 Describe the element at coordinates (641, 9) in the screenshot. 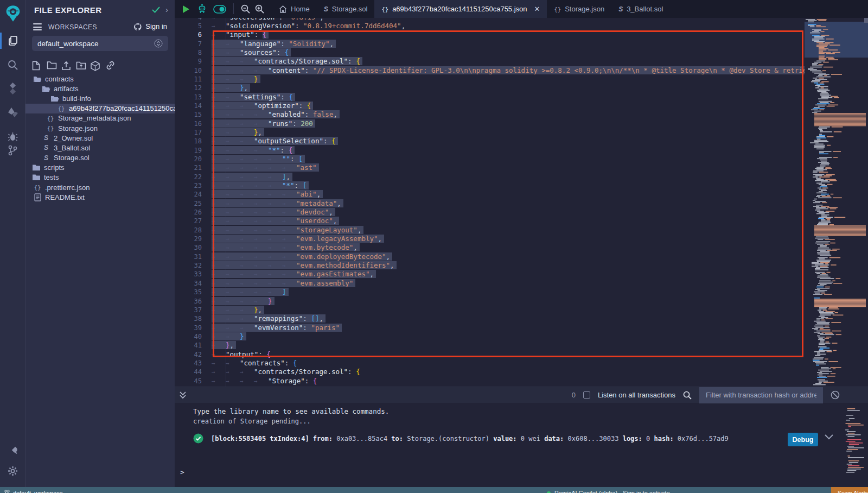

I see `tab-3-ballot-sol: S3_Ballot.sol` at that location.